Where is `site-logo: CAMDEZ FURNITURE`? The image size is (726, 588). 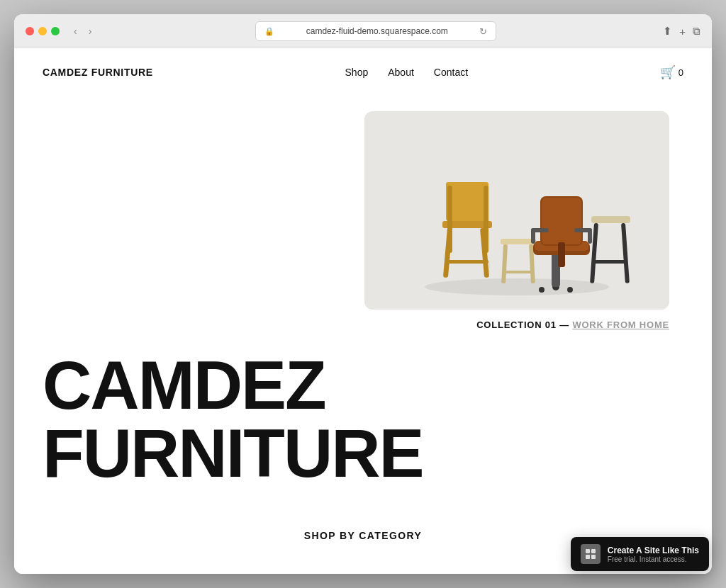
site-logo: CAMDEZ FURNITURE is located at coordinates (98, 72).